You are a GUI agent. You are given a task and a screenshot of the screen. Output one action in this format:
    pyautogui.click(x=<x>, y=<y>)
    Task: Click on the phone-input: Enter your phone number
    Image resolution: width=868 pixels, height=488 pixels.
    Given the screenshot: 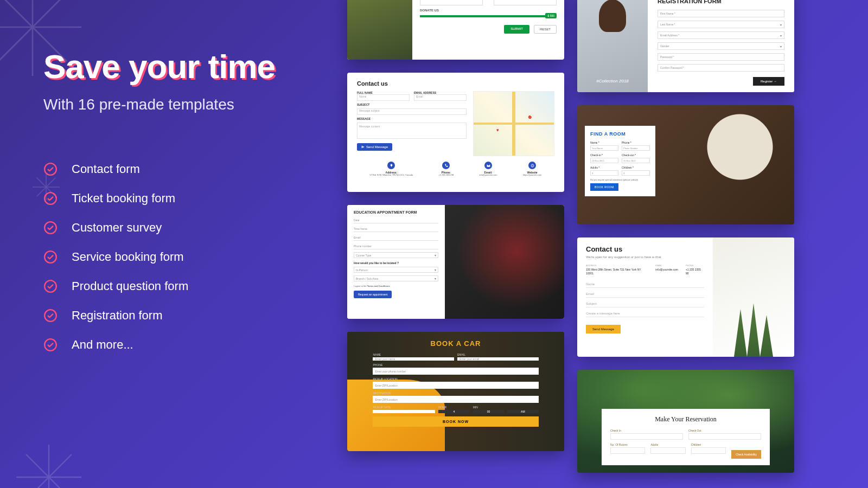 What is the action you would take?
    pyautogui.click(x=456, y=371)
    